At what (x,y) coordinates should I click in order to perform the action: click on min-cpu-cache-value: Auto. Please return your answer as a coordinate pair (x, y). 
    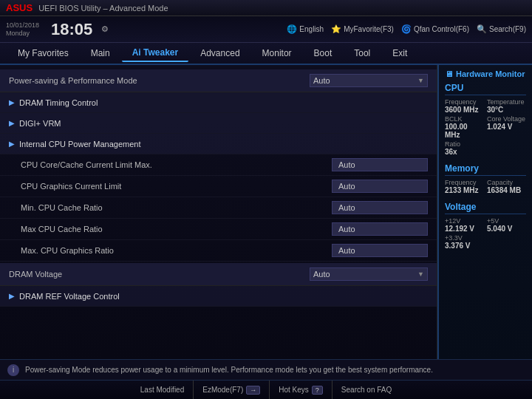
    Looking at the image, I should click on (380, 208).